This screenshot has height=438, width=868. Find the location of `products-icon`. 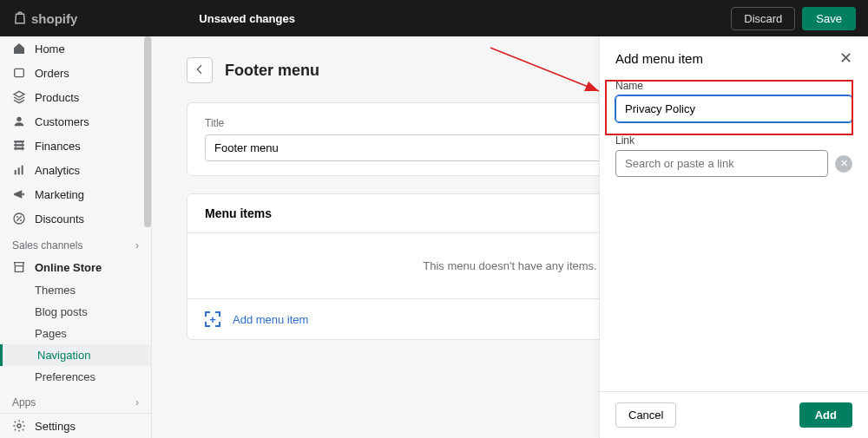

products-icon is located at coordinates (19, 97).